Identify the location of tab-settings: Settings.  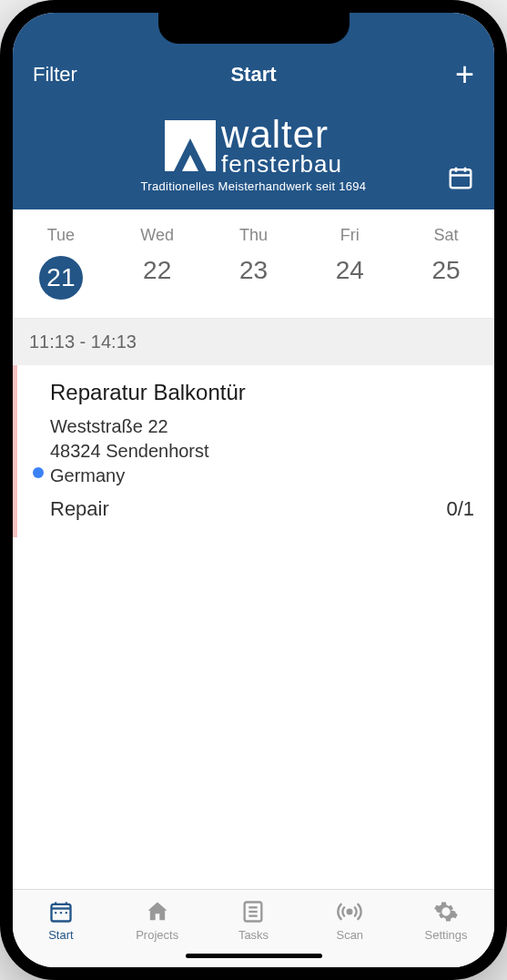
(446, 920).